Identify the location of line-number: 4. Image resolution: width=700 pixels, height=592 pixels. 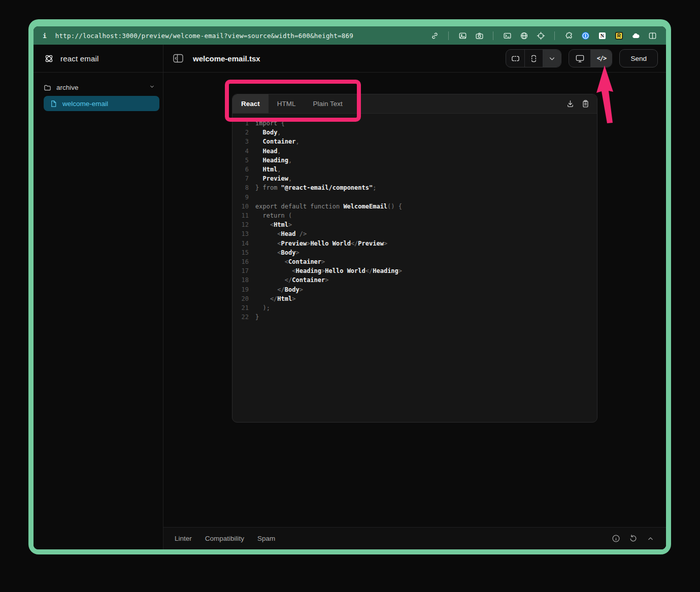
(241, 151).